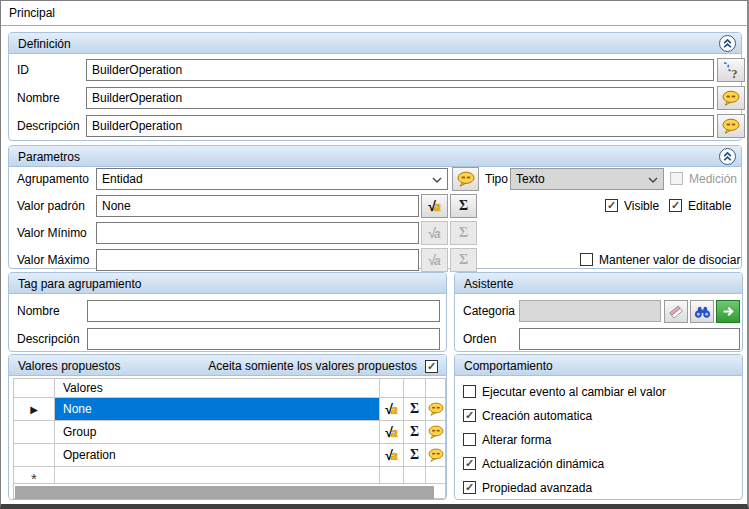 The width and height of the screenshot is (749, 509). I want to click on sum-valor-minimo-button: Σ, so click(464, 233).